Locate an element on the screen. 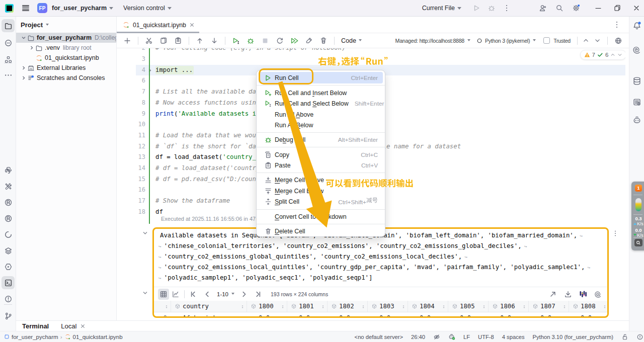  row-index-column-header is located at coordinates (163, 306).